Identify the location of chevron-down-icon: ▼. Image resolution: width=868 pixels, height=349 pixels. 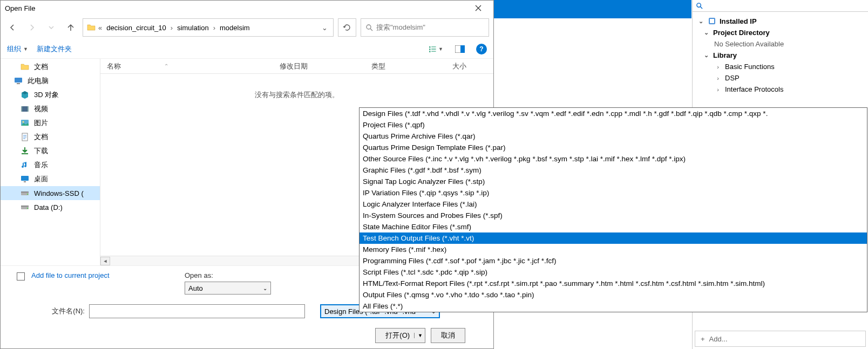
(418, 336).